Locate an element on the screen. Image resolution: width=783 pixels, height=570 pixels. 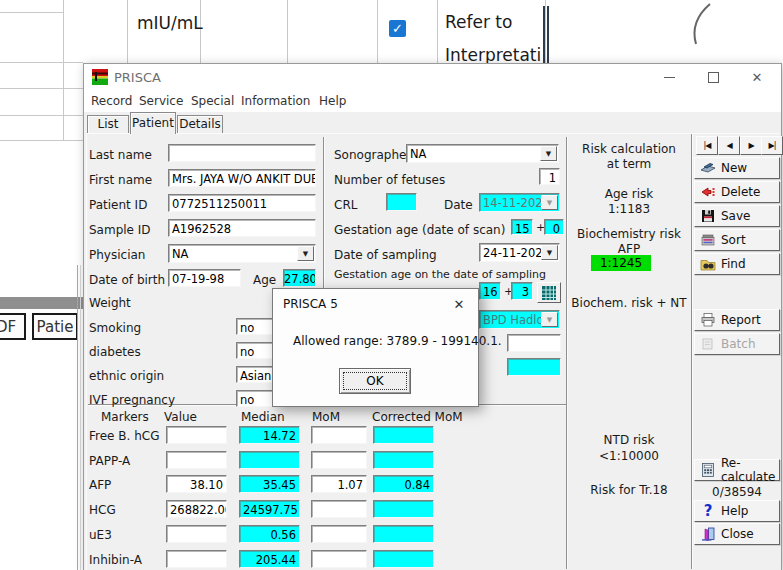
ga-calculator-button is located at coordinates (549, 292).